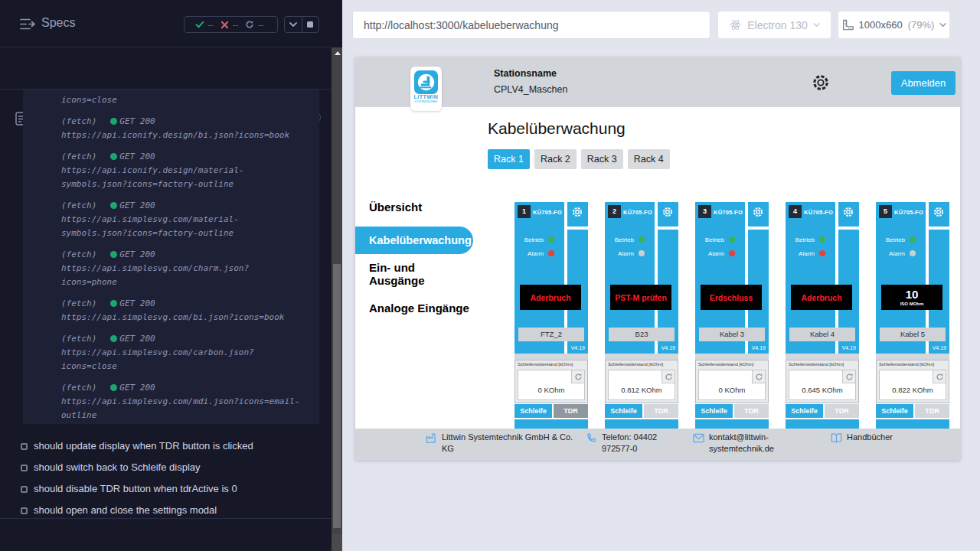 Image resolution: width=980 pixels, height=551 pixels. Describe the element at coordinates (810, 240) in the screenshot. I see `betrieb-row: Betrieb` at that location.